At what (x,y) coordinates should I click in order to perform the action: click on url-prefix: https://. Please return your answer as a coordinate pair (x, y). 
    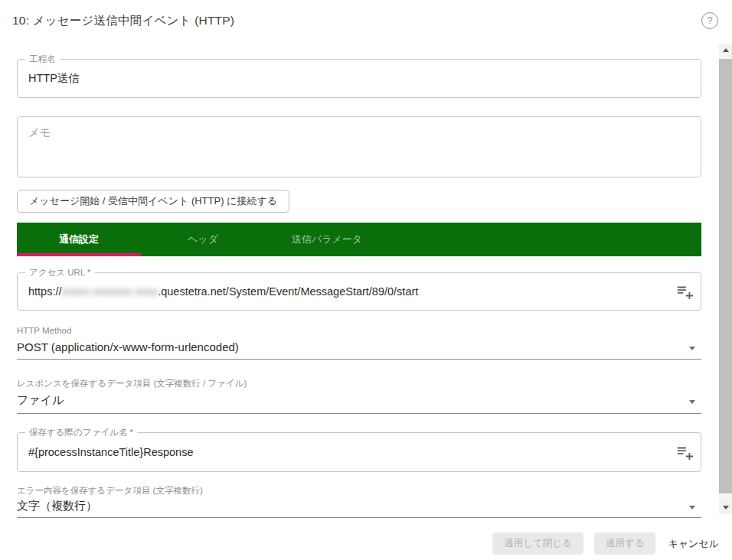
    Looking at the image, I should click on (45, 291).